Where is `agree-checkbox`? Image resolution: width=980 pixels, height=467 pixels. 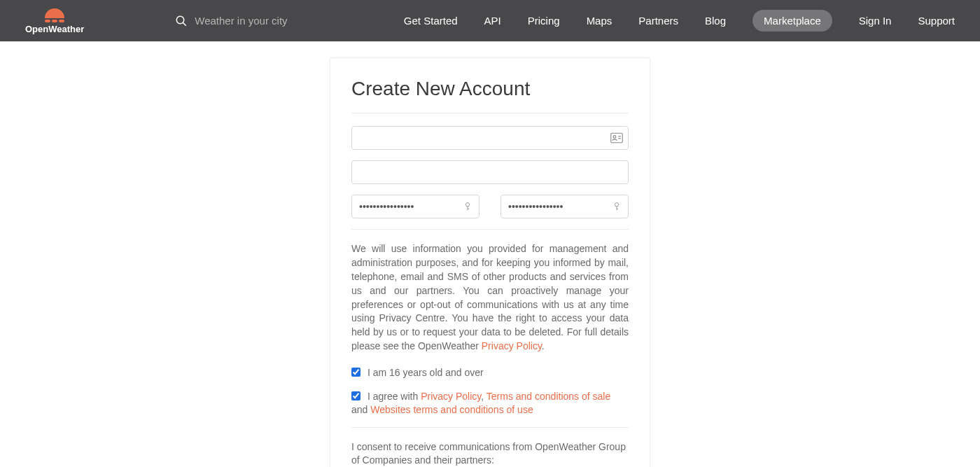 agree-checkbox is located at coordinates (356, 396).